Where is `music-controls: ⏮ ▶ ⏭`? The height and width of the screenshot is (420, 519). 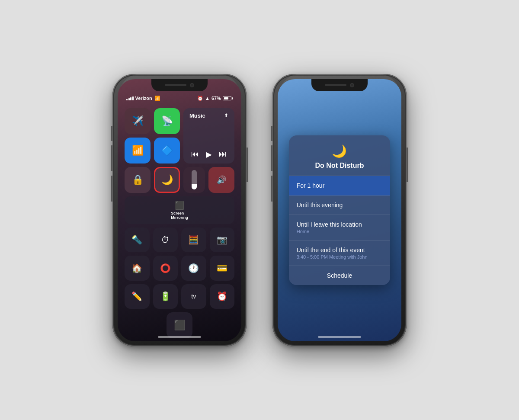 music-controls: ⏮ ▶ ⏭ is located at coordinates (209, 154).